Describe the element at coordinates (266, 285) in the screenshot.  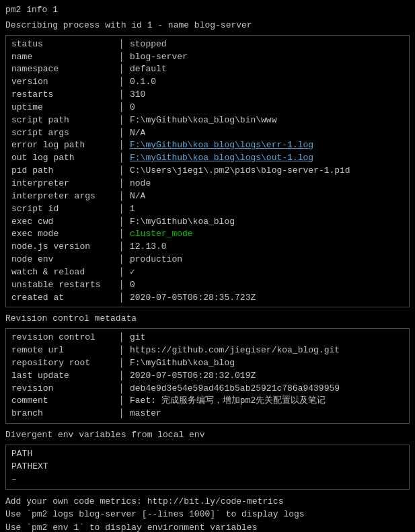
I see `table-val: 0` at that location.